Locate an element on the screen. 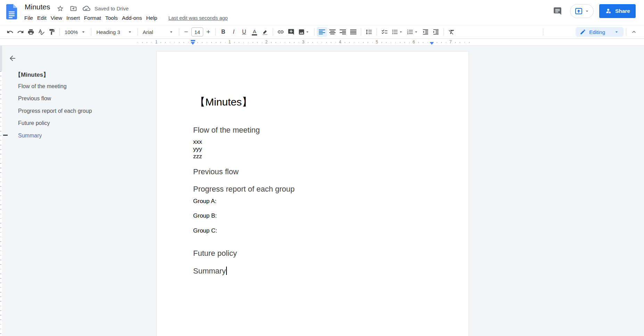 This screenshot has height=336, width=644. decrease-indent-button is located at coordinates (426, 32).